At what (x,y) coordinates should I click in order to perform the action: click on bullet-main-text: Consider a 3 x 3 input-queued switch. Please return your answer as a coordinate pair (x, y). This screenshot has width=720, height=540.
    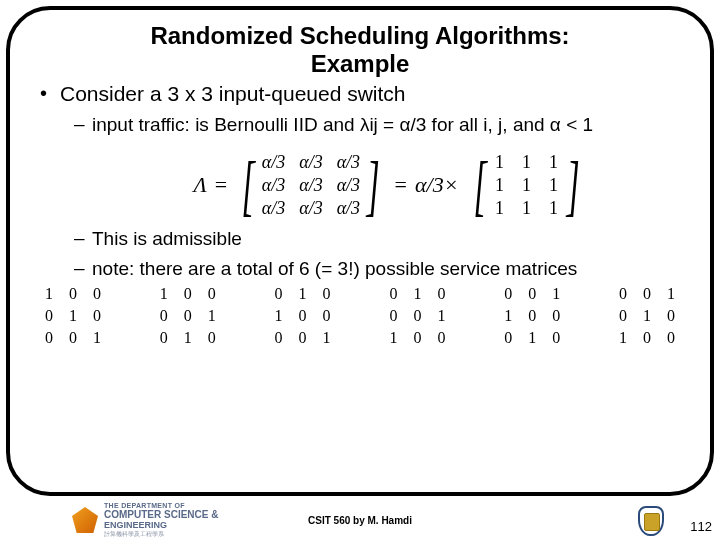
    Looking at the image, I should click on (233, 94).